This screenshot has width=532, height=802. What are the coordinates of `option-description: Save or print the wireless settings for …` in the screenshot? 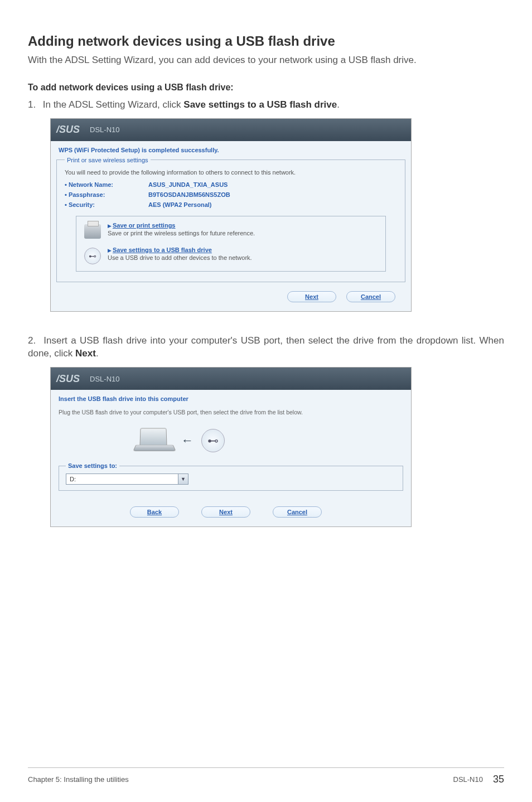 It's located at (181, 233).